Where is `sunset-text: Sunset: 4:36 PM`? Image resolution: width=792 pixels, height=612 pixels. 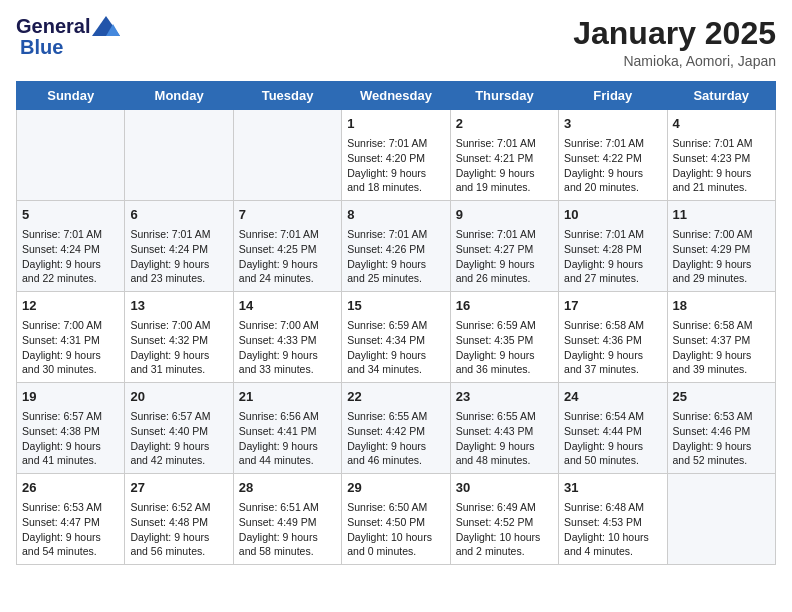 sunset-text: Sunset: 4:36 PM is located at coordinates (612, 340).